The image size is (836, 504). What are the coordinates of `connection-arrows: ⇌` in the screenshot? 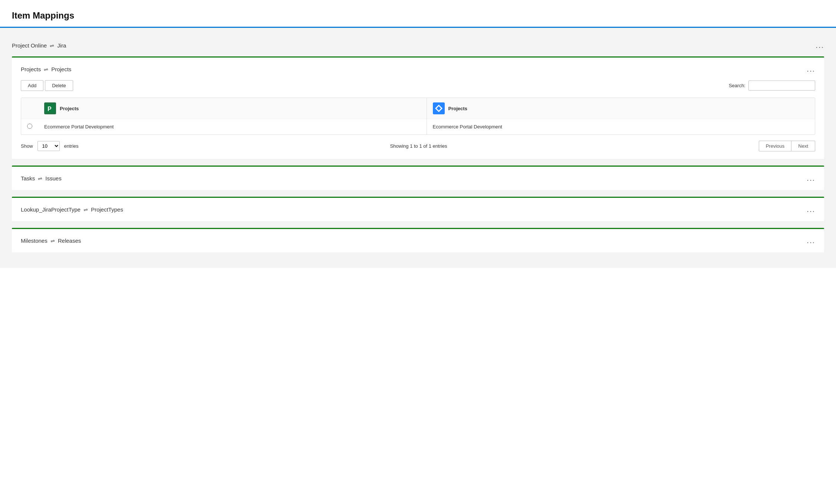 It's located at (52, 46).